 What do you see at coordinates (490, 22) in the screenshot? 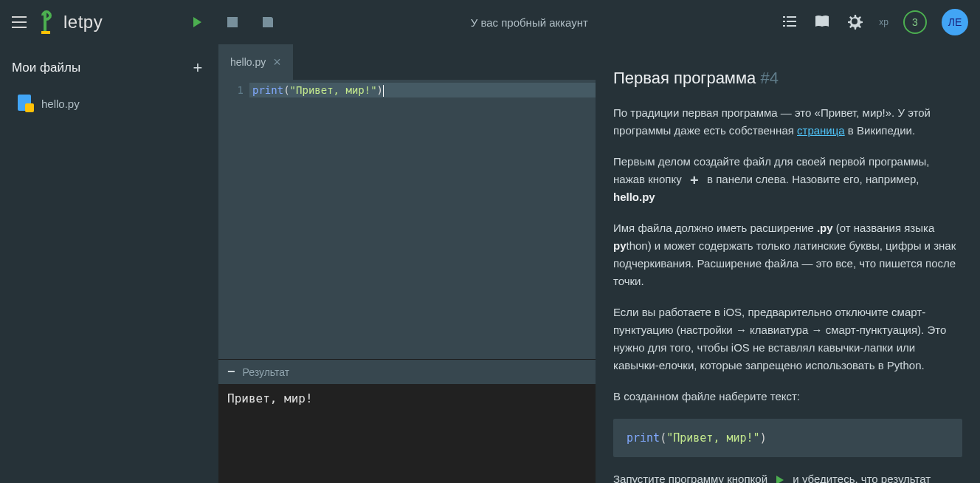
I see `app-header: letpy У вас пробный аккаунт xp 3 ЛЕ` at bounding box center [490, 22].